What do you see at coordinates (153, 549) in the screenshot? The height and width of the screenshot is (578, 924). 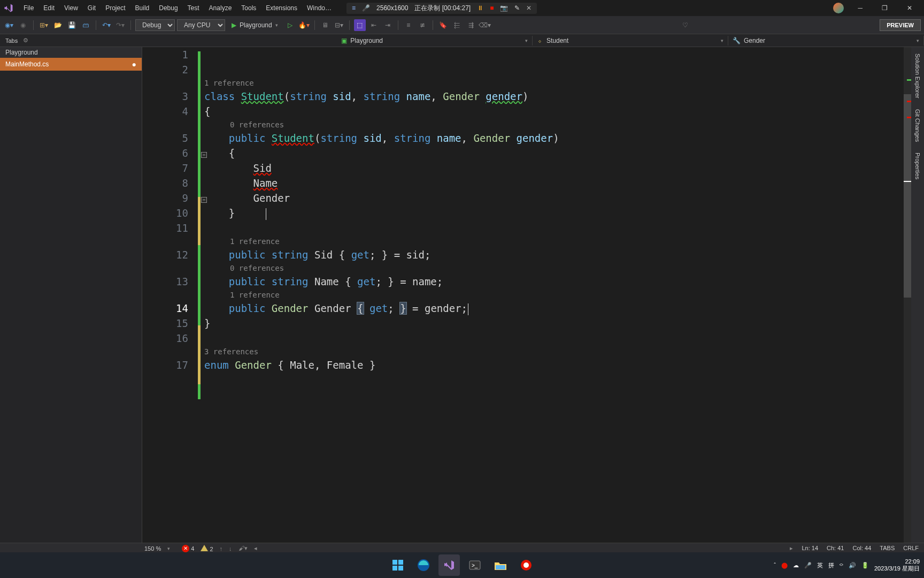 I see `zoom-level: 150 %` at bounding box center [153, 549].